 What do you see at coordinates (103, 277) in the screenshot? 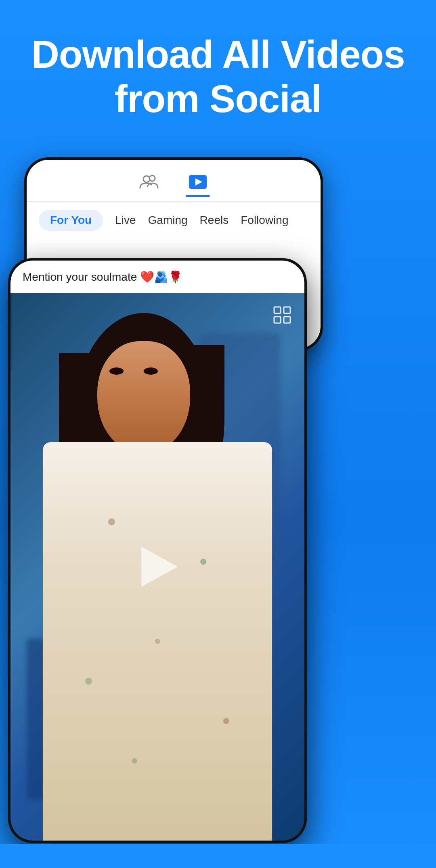
I see `video-caption-text: Mention your soulmate ❤️🫂🌹` at bounding box center [103, 277].